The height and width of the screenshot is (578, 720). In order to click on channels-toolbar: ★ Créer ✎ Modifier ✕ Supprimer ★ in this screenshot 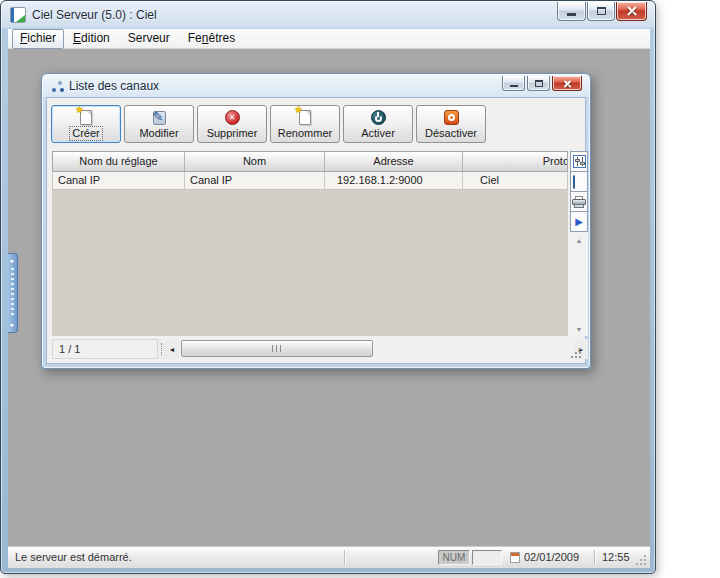, I will do `click(270, 124)`.